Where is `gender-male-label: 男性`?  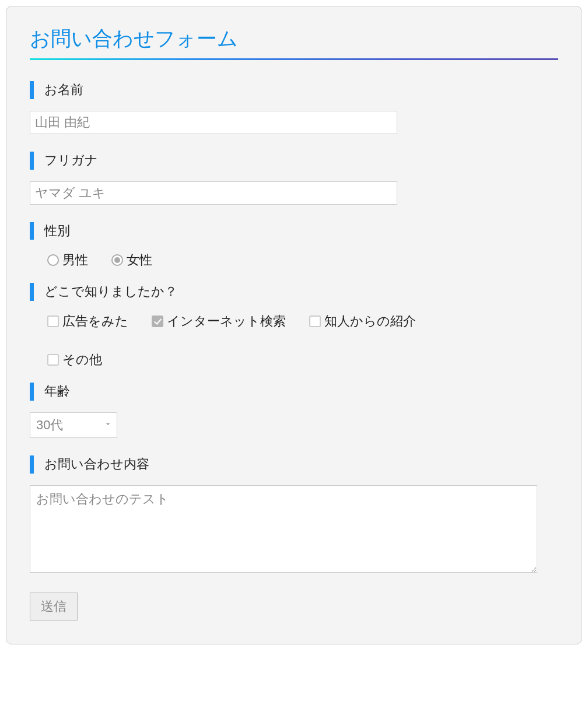 gender-male-label: 男性 is located at coordinates (75, 260).